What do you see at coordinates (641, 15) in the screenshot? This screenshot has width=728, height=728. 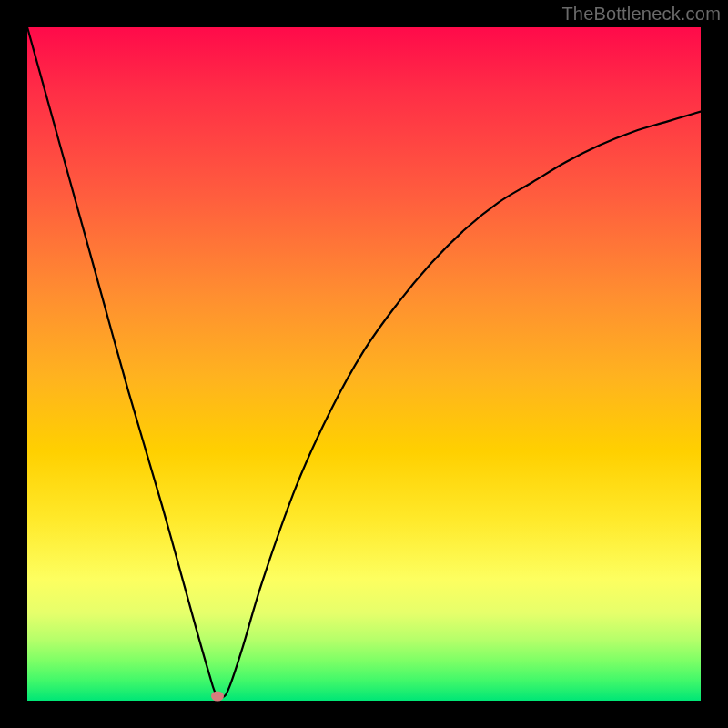 I see `watermark-text: TheBottleneck.com` at bounding box center [641, 15].